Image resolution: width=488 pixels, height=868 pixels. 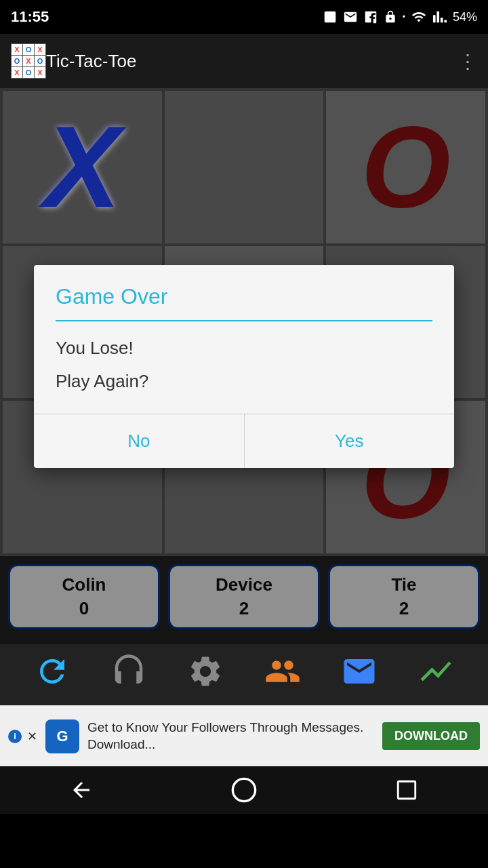 I want to click on headset-icon, so click(x=129, y=671).